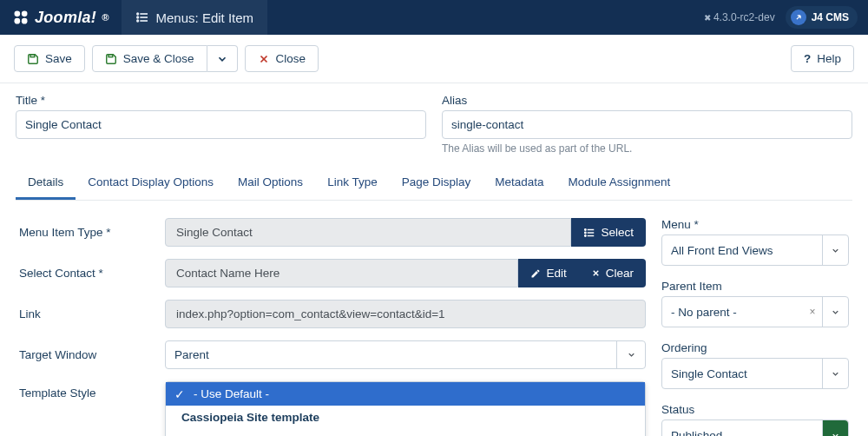  What do you see at coordinates (405, 408) in the screenshot?
I see `template-style-dropdown: ✓ - Use Default - Cassiopeia Site templa…` at bounding box center [405, 408].